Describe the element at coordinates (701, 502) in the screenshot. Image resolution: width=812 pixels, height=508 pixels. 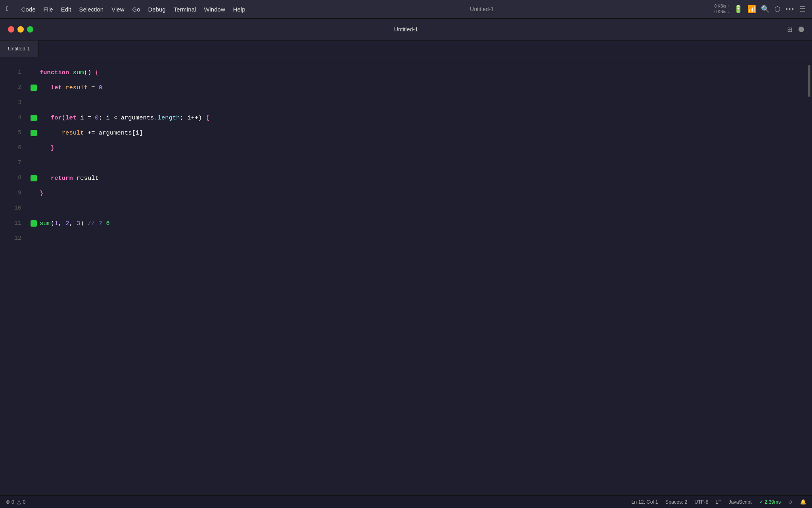
I see `encoding: UTF-8` at that location.